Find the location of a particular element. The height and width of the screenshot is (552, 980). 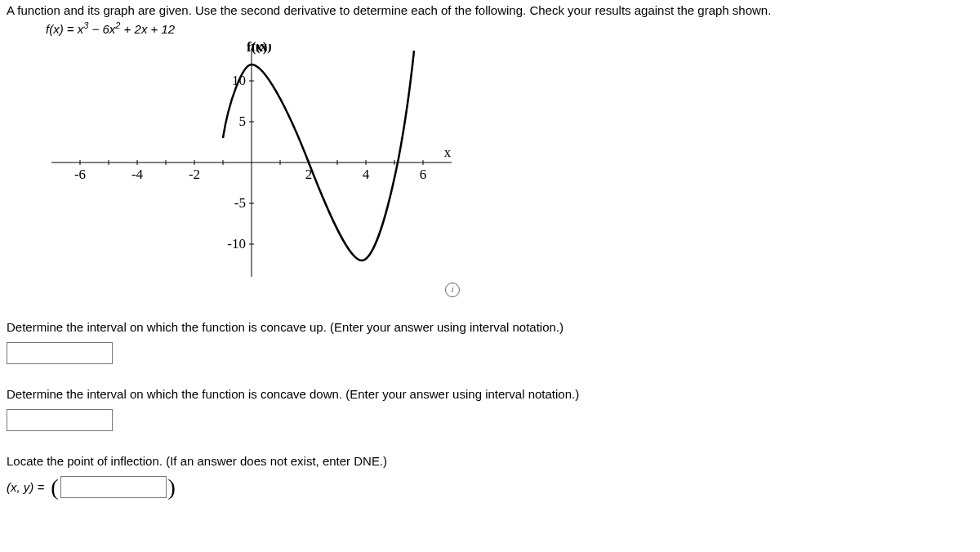

close-paren: ) is located at coordinates (172, 487).